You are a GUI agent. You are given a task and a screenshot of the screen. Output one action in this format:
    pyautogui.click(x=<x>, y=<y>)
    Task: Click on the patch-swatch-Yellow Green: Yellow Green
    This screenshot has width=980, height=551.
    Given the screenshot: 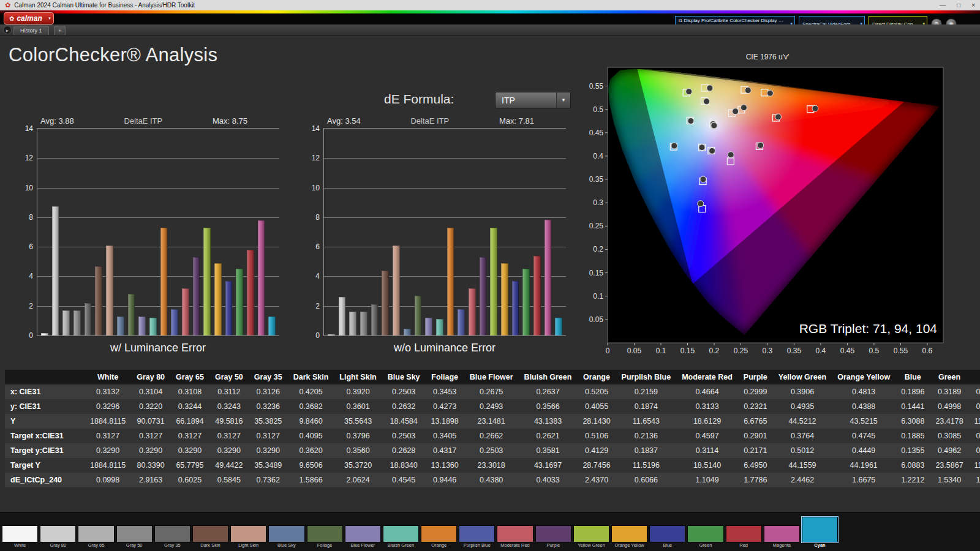 What is the action you would take?
    pyautogui.click(x=592, y=537)
    